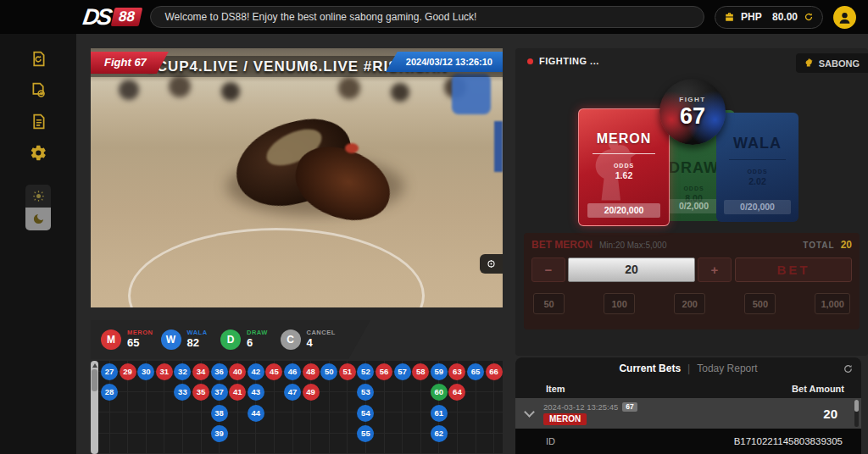 Image resolution: width=868 pixels, height=454 pixels. What do you see at coordinates (38, 152) in the screenshot?
I see `sidebar-item-settings` at bounding box center [38, 152].